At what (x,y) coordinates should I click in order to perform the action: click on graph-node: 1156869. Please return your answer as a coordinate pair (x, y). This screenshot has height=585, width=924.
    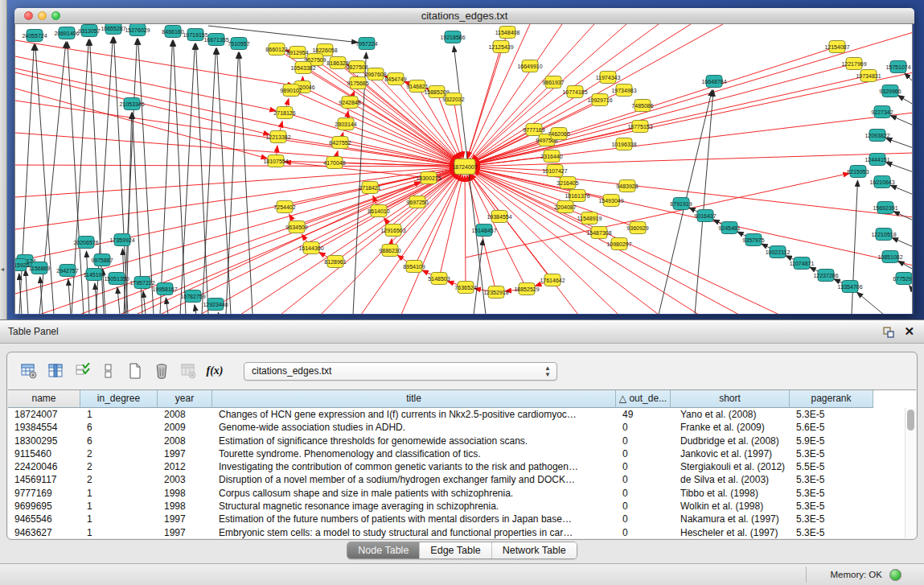
    Looking at the image, I should click on (40, 269).